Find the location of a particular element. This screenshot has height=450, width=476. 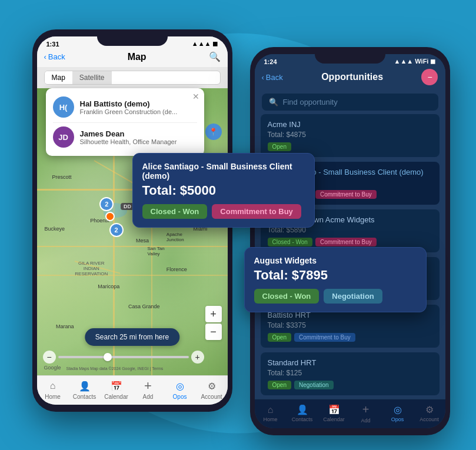

popup-entry-1: H( Hal Battisto (demo) Franklin Green Co… is located at coordinates (125, 107).